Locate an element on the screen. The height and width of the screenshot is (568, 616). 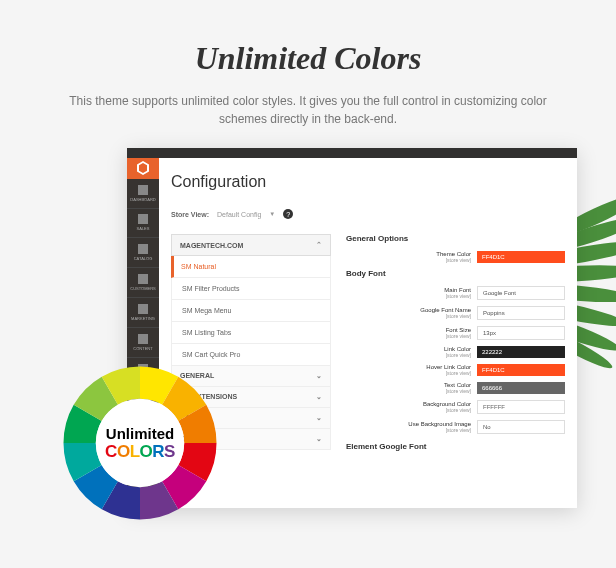
field-font-size: Font Size[store view] 13px is located at coordinates (456, 333).